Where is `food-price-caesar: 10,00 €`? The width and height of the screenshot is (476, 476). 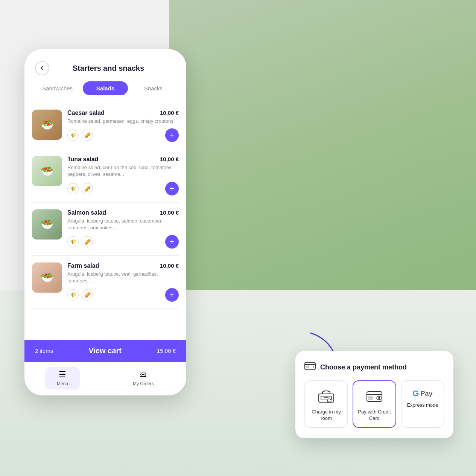
food-price-caesar: 10,00 € is located at coordinates (169, 113).